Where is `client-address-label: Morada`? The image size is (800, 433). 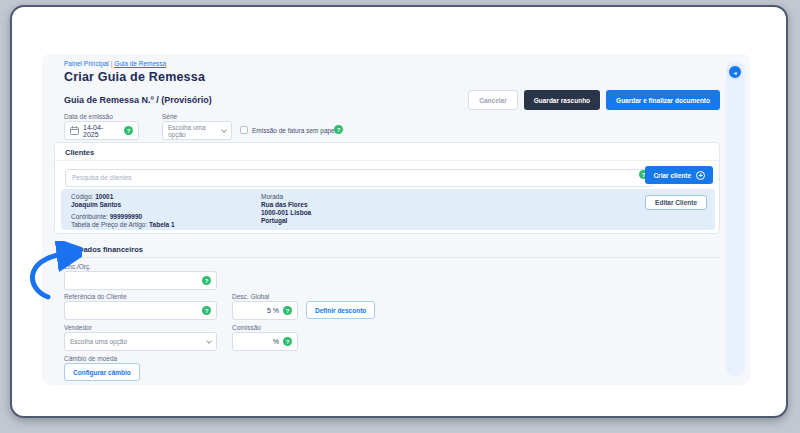 client-address-label: Morada is located at coordinates (286, 197).